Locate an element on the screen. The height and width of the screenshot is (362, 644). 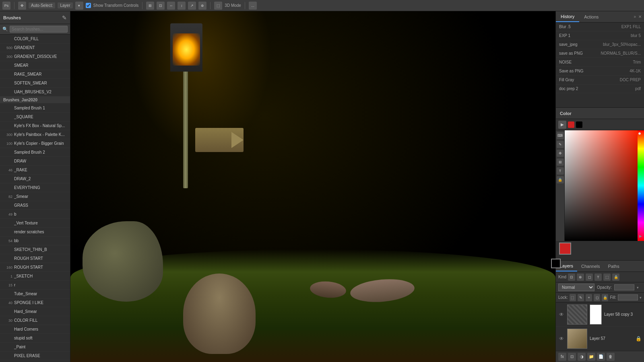
history-expand-icon: » is located at coordinates (635, 17).